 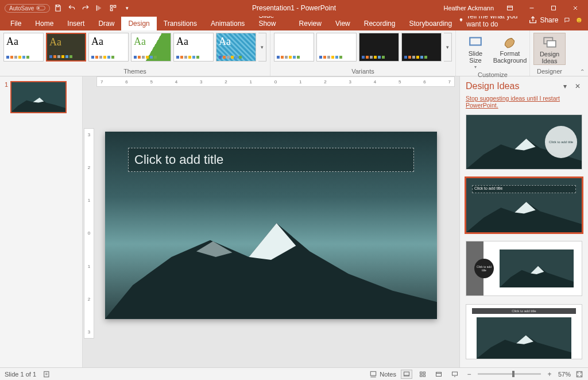 I want to click on tab-review: Review, so click(x=310, y=24).